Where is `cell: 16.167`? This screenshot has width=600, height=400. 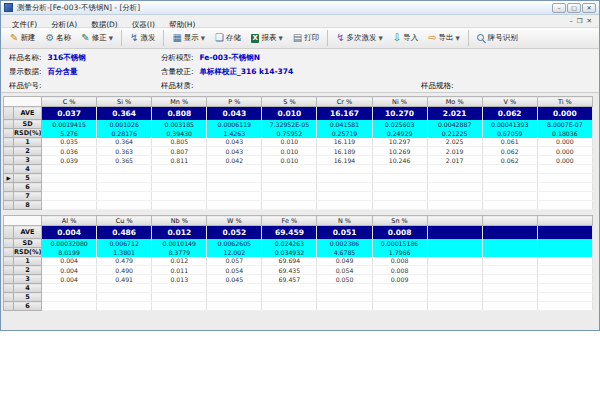
cell: 16.167 is located at coordinates (344, 114).